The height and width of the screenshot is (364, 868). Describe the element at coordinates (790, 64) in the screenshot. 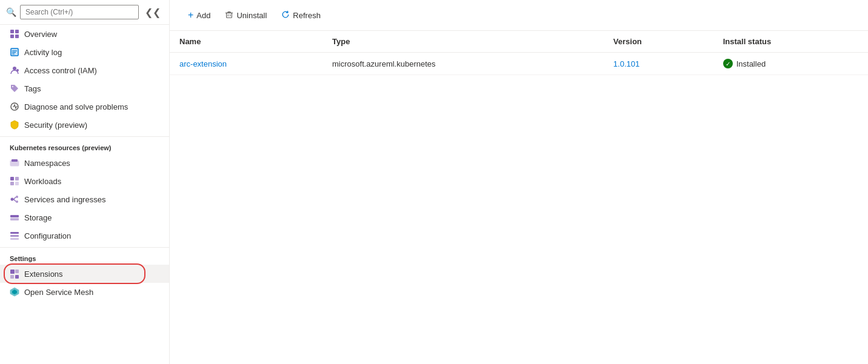

I see `table-cell-install-status: ✓ Installed` at that location.